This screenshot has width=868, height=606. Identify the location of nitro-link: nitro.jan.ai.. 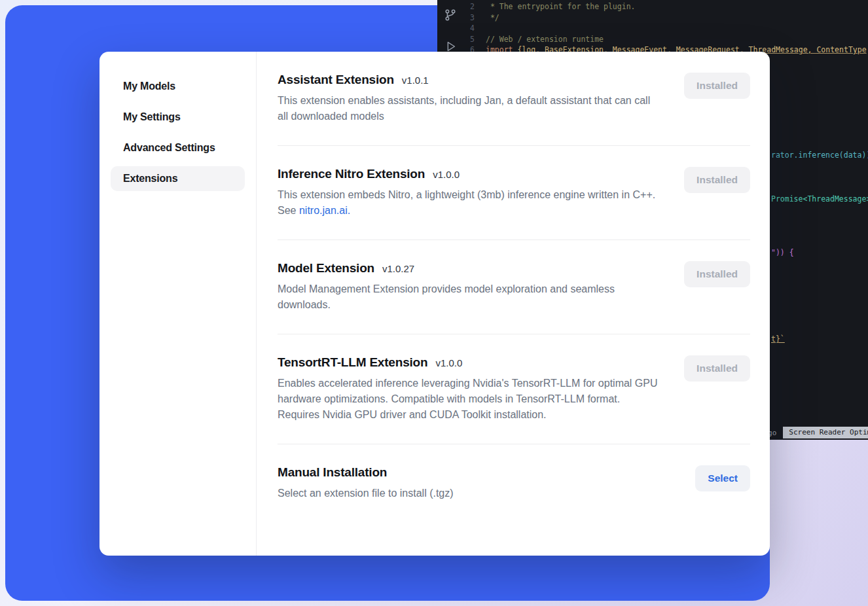
(325, 211).